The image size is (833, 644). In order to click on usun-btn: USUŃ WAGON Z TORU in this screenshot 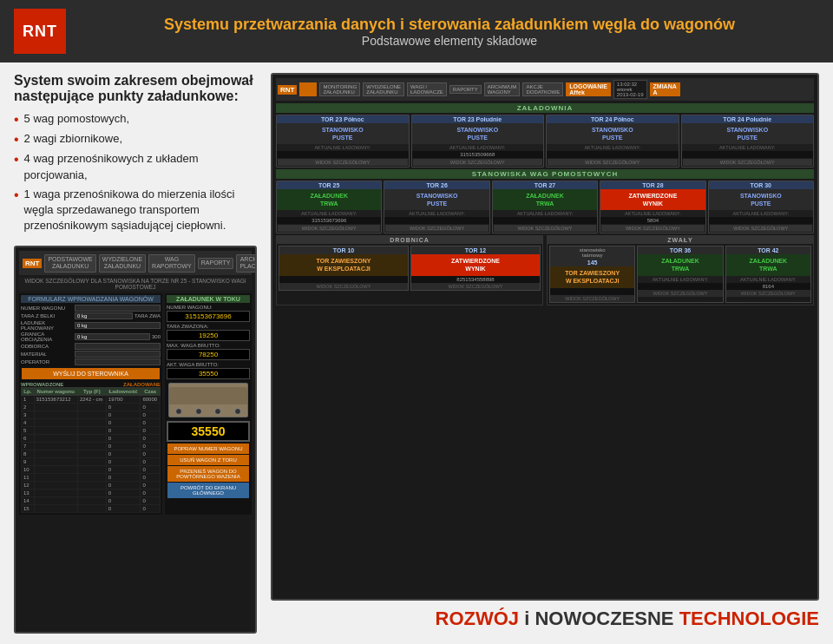, I will do `click(208, 460)`.